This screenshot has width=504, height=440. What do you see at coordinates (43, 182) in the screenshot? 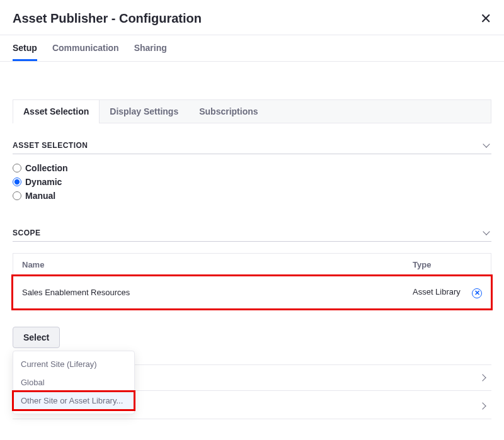
I see `radio-label: Dynamic` at bounding box center [43, 182].